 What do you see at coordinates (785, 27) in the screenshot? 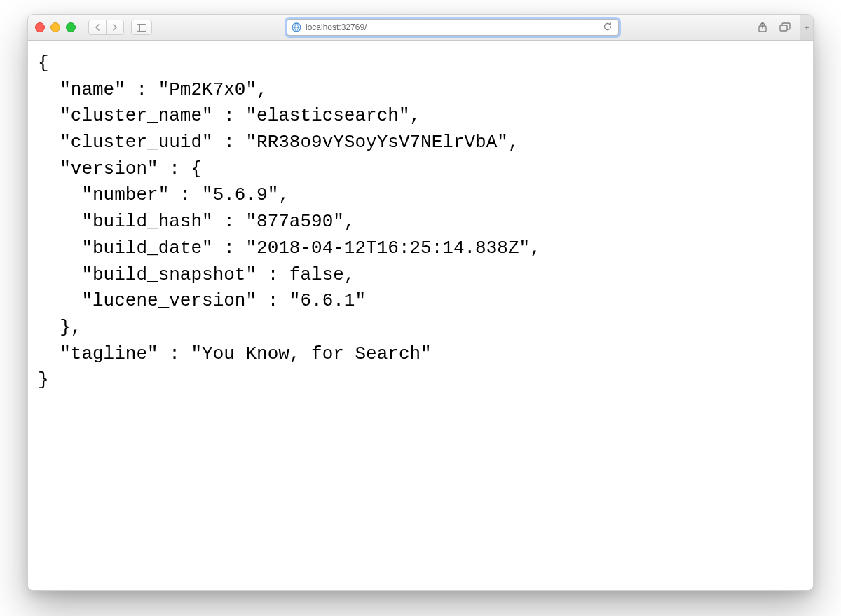
I see `tabs-icon` at bounding box center [785, 27].